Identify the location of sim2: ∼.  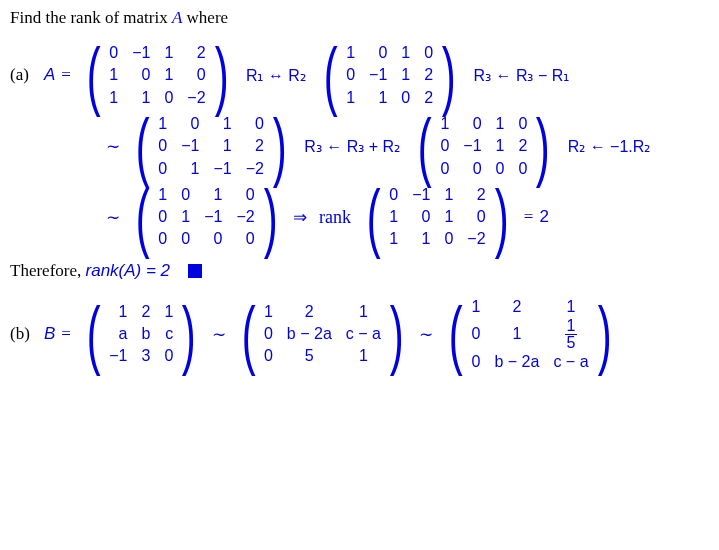
(113, 218).